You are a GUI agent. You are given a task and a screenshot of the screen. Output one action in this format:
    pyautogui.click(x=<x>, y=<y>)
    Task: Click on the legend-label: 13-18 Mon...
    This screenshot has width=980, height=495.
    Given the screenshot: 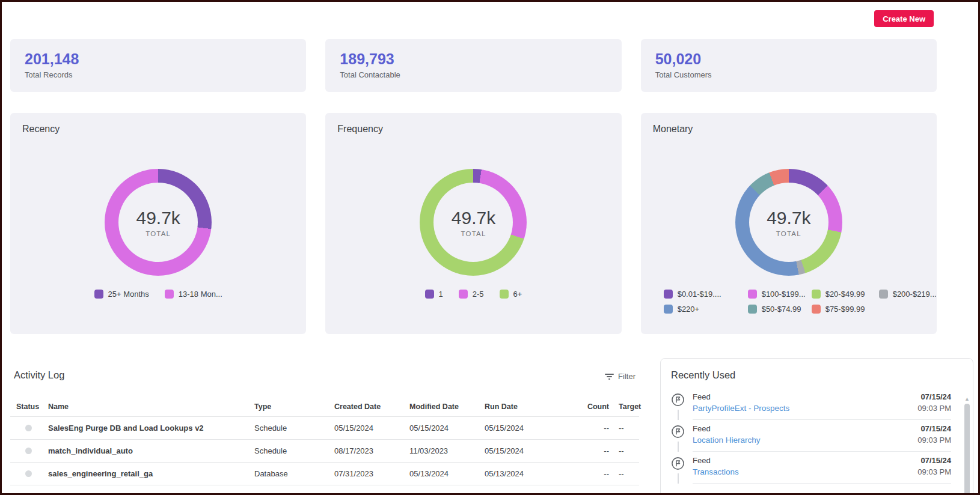 What is the action you would take?
    pyautogui.click(x=201, y=294)
    